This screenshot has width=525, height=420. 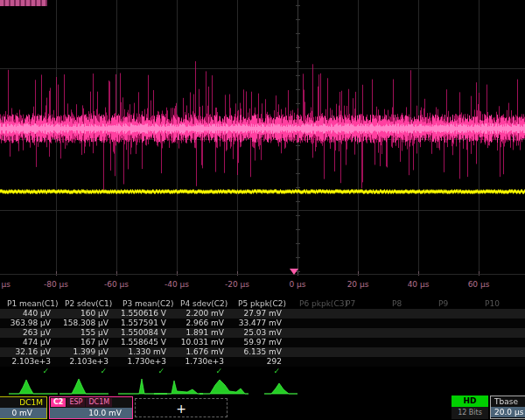 I want to click on measure-cell: 1.399 µV, so click(x=87, y=352).